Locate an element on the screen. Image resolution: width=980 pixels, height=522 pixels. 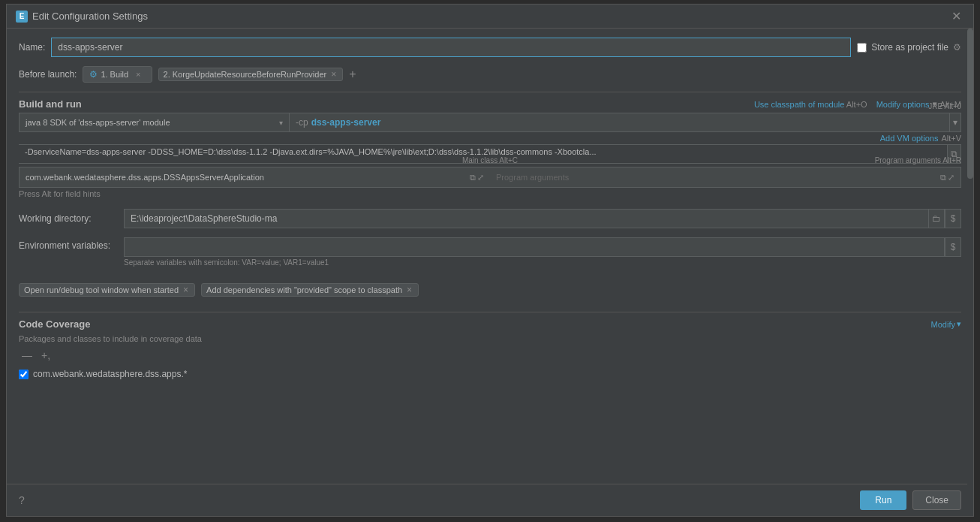
close-dialog-button: ✕ is located at coordinates (956, 17).